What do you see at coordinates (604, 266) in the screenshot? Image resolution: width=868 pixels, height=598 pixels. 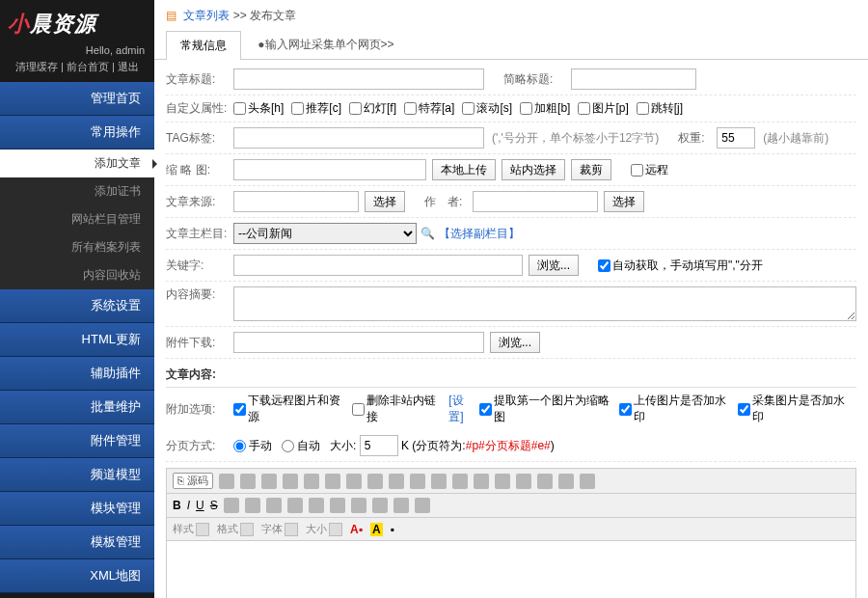 I see `chk-auto-kw` at bounding box center [604, 266].